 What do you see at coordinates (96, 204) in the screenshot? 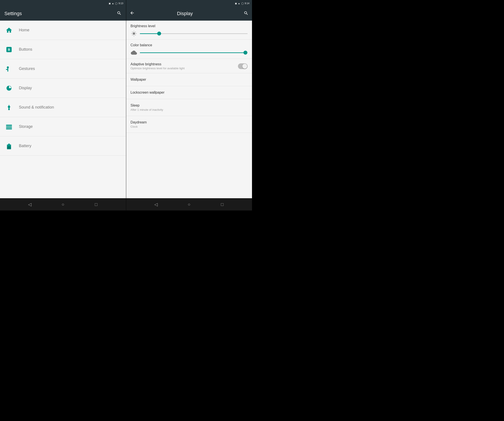
I see `nav-recent-left: □` at bounding box center [96, 204].